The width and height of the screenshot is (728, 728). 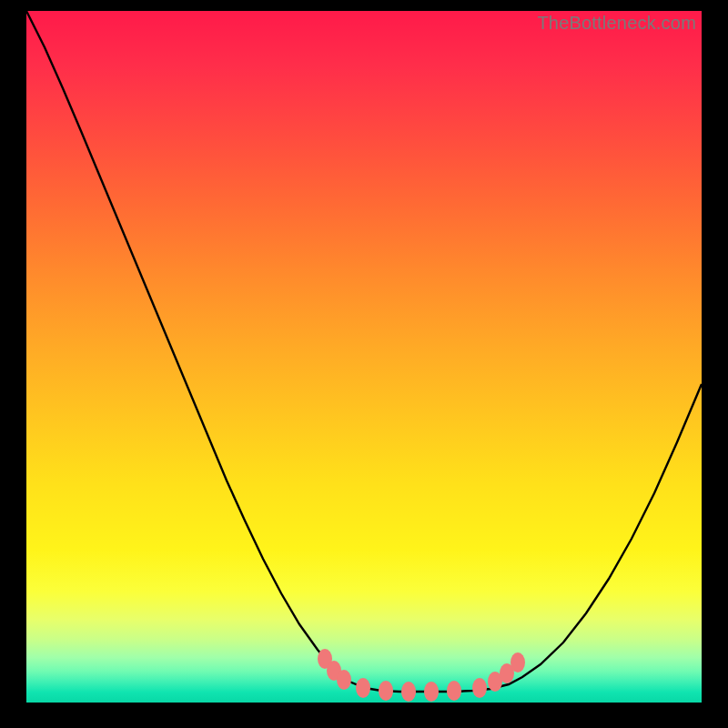 I want to click on watermark-text: TheBottleneck.com, so click(x=617, y=24).